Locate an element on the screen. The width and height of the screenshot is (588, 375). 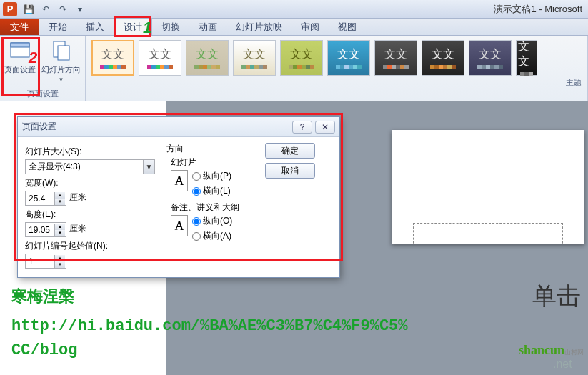
radio-landscape-a: 横向(A) is located at coordinates (212, 236).